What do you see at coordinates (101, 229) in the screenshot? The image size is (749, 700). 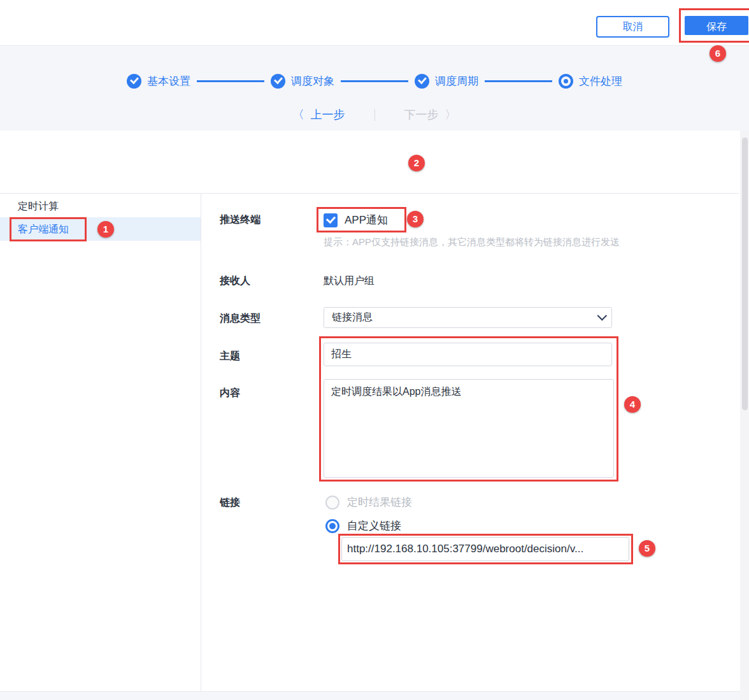 I see `sidebar-item-client-notify: 客户端通知` at bounding box center [101, 229].